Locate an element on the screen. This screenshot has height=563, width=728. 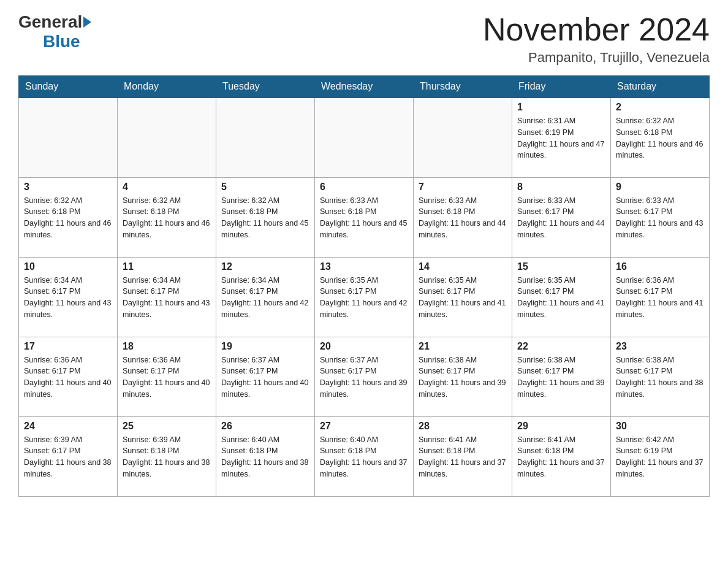
calendar-week-row: 10Sunrise: 6:34 AM Sunset: 6:17 PM Dayli… is located at coordinates (364, 297).